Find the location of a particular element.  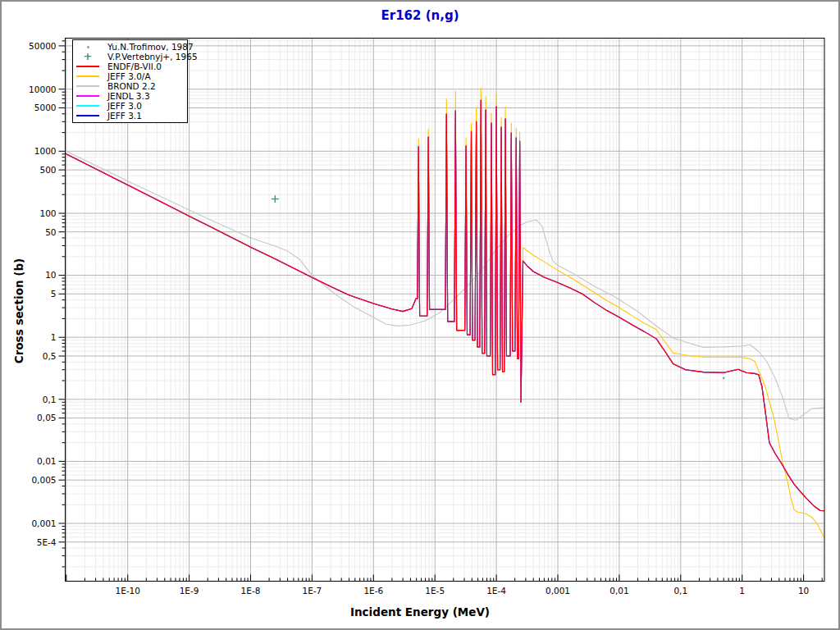

svg-text: 50000 is located at coordinates (43, 46).